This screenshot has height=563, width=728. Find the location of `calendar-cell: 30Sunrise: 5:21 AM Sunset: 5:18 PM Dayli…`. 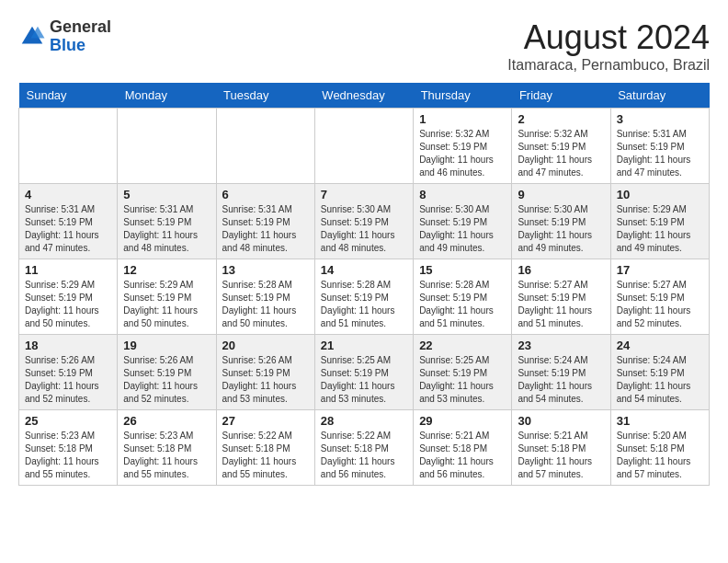

calendar-cell: 30Sunrise: 5:21 AM Sunset: 5:18 PM Dayli… is located at coordinates (561, 448).